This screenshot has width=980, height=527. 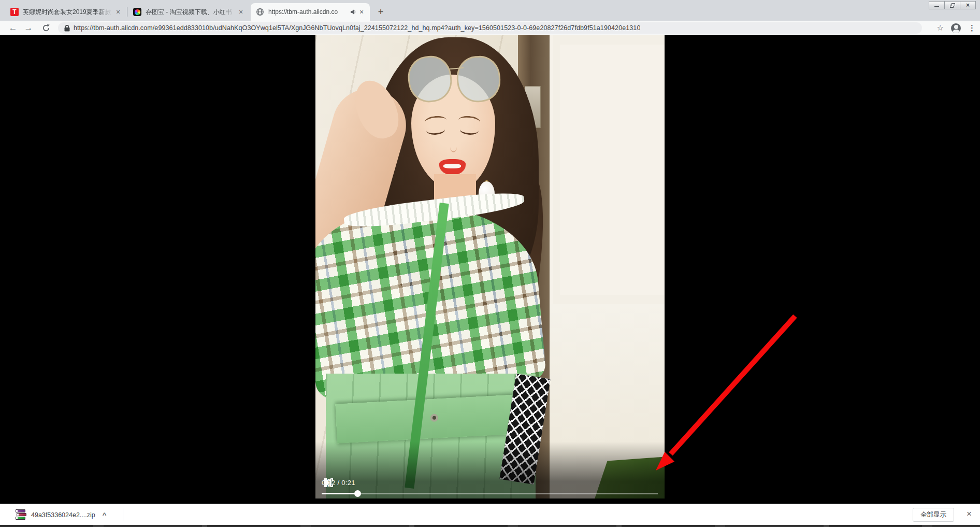 I want to click on restore-icon, so click(x=953, y=5).